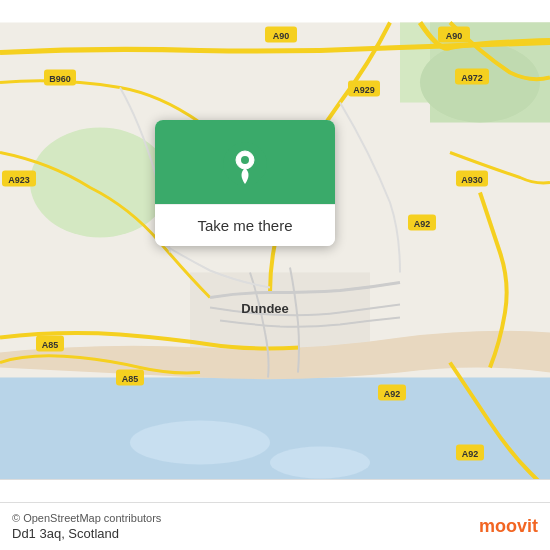 The height and width of the screenshot is (550, 550). Describe the element at coordinates (265, 308) in the screenshot. I see `svg-text: Dundee` at that location.